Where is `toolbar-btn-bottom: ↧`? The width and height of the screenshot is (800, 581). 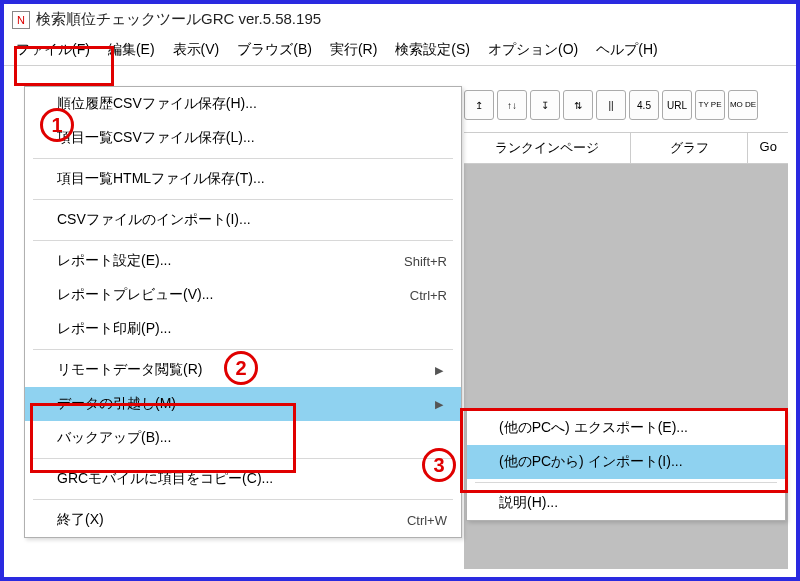
toolbar-btn-bottom: ↧ is located at coordinates (545, 105).